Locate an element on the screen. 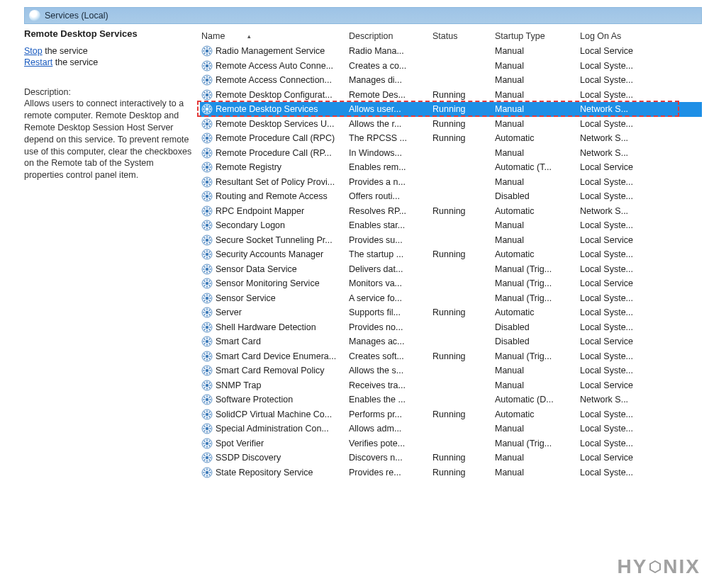 The image size is (726, 588). table-row: Smart Card Removal Policy Allows the s..… is located at coordinates (451, 371).